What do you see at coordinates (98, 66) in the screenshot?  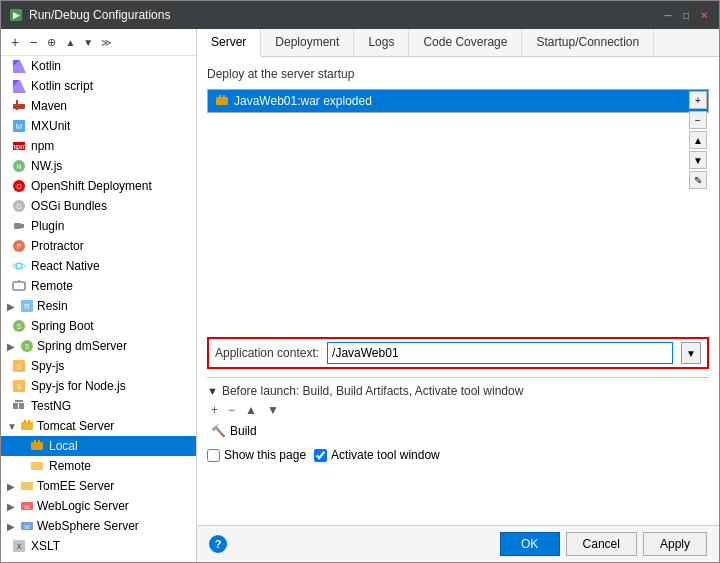 I see `sidebar-item-kotlin: Kotlin` at bounding box center [98, 66].